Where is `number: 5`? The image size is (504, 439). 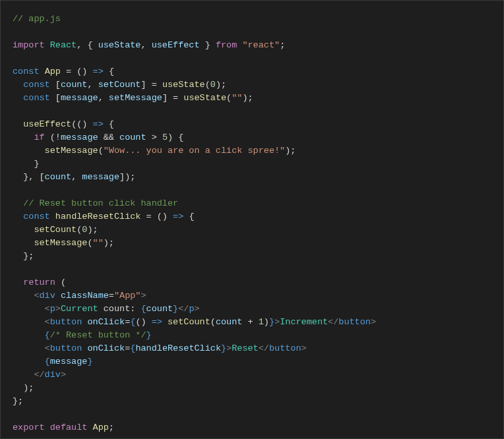
number: 5 is located at coordinates (165, 137).